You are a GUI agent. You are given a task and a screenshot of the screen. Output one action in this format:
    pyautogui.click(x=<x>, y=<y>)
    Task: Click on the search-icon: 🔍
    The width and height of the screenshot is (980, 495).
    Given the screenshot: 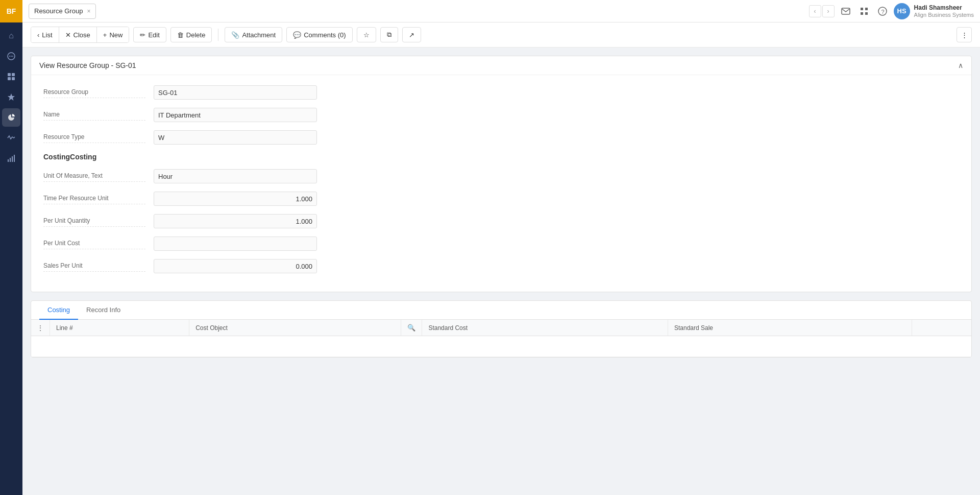 What is the action you would take?
    pyautogui.click(x=411, y=328)
    